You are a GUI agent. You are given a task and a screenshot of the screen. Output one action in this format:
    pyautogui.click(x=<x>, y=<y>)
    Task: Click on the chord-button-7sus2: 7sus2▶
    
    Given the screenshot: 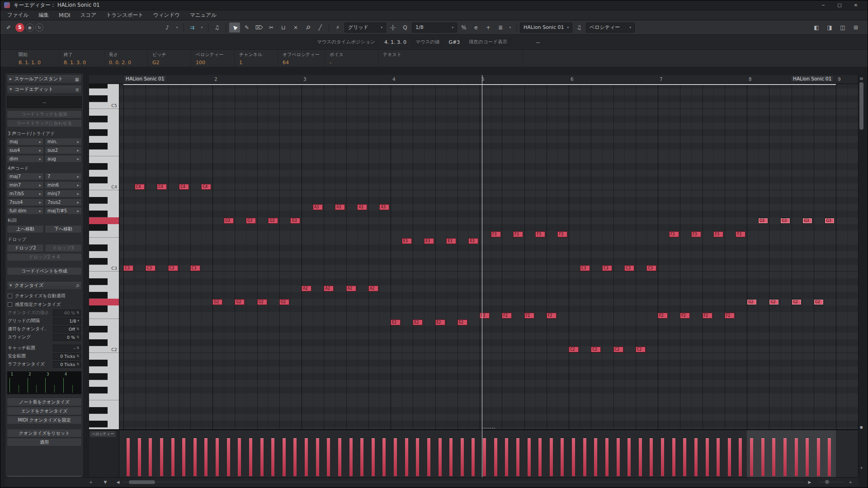 What is the action you would take?
    pyautogui.click(x=63, y=202)
    